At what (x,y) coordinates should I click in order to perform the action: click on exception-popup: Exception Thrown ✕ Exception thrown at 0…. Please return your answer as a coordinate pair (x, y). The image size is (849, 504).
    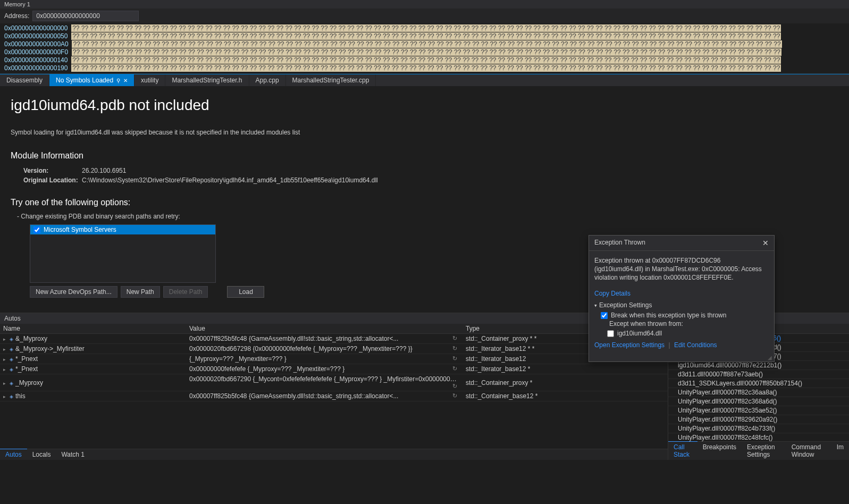
    Looking at the image, I should click on (682, 299).